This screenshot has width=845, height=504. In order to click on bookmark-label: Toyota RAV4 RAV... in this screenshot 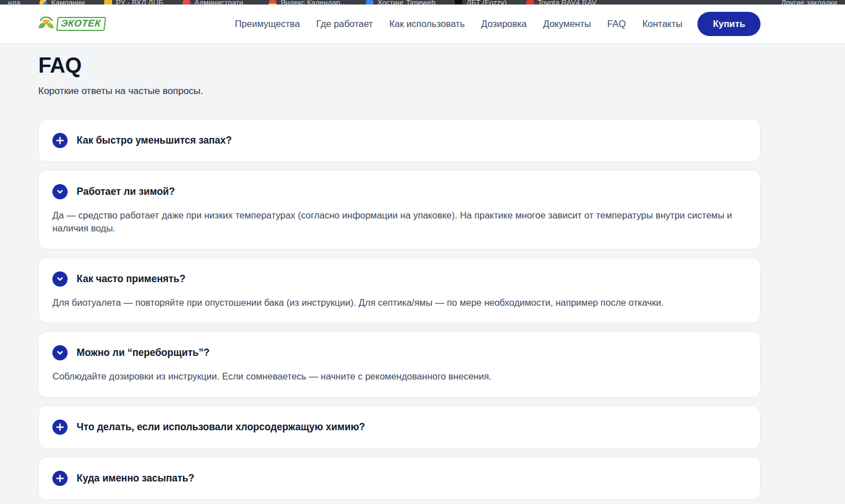, I will do `click(570, 2)`.